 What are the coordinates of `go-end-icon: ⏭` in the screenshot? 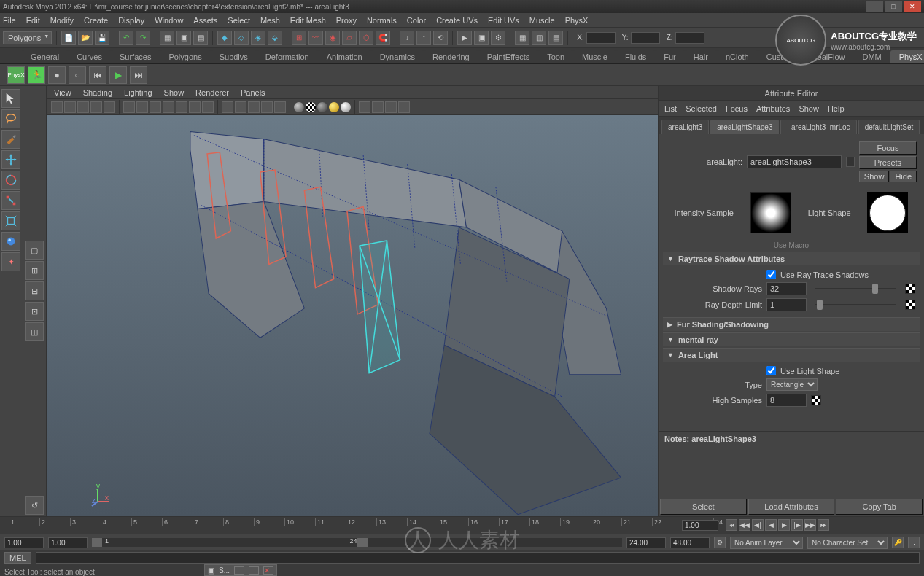 It's located at (823, 525).